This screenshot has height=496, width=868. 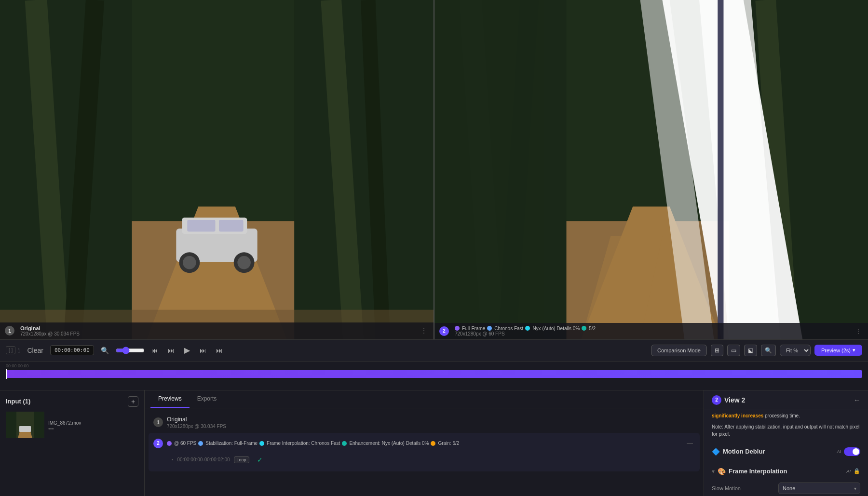 I want to click on timeline-bar, so click(x=434, y=374).